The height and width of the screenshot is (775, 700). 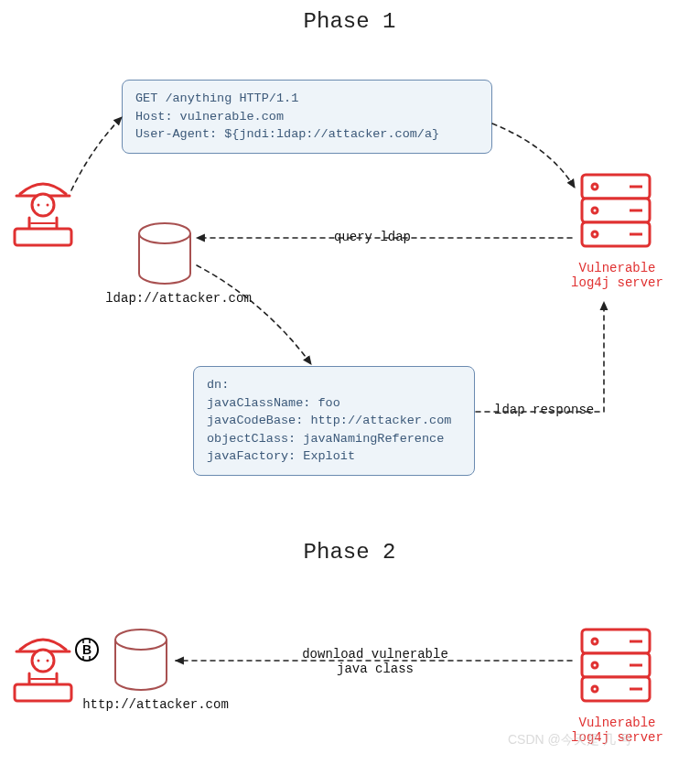 I want to click on watermark: CSDN @今天是 几 号, so click(x=570, y=740).